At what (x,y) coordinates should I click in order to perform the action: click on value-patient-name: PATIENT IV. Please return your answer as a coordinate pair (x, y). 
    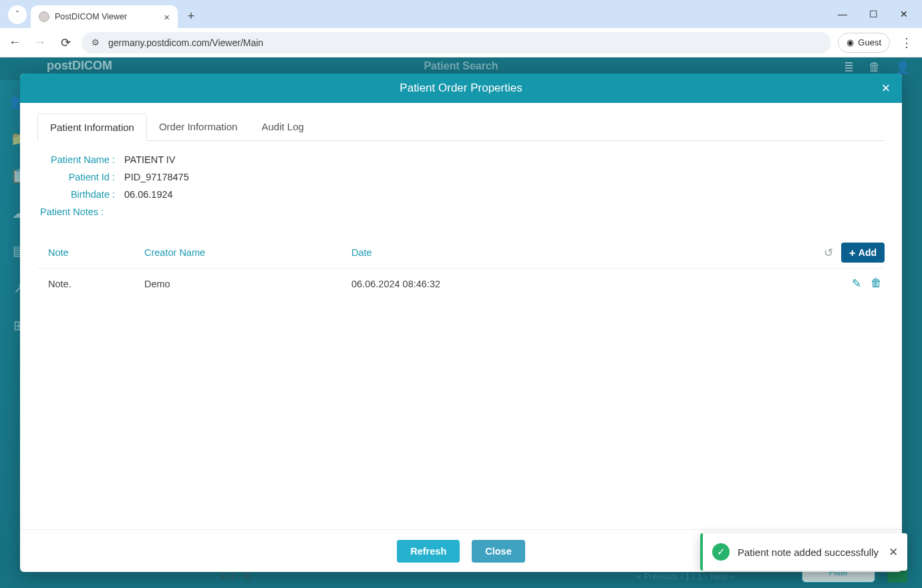
    Looking at the image, I should click on (147, 160).